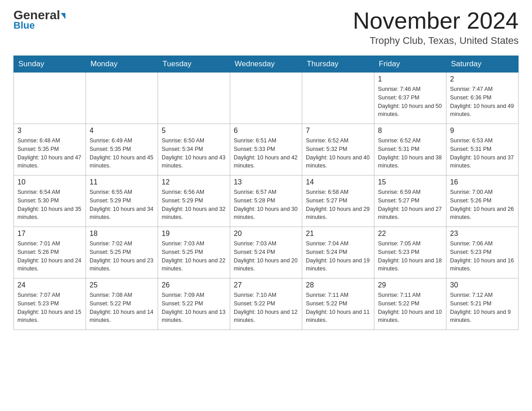 This screenshot has height=411, width=532. Describe the element at coordinates (266, 304) in the screenshot. I see `week-row-5: 24Sunrise: 7:07 AMSunset: 5:23 PMDayligh…` at that location.